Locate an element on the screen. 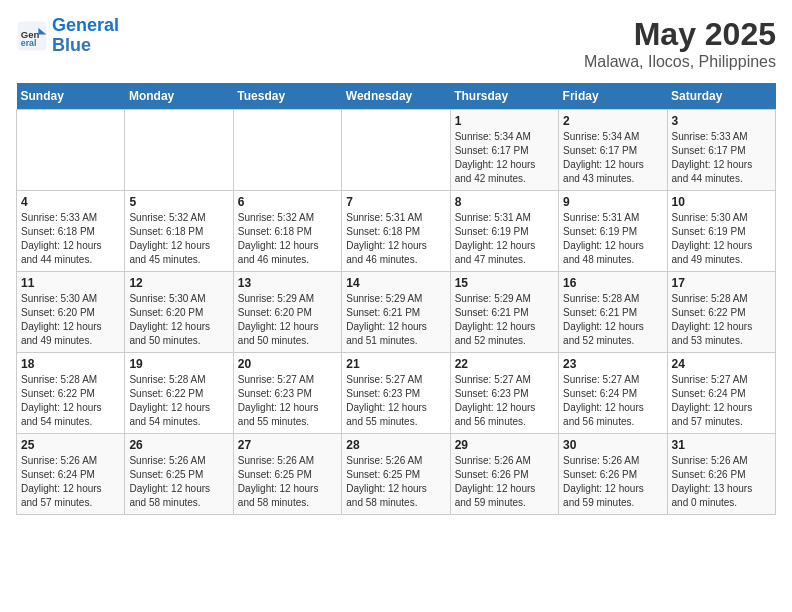  calendar-cell: 20Sunrise: 5:27 AM Sunset: 6:23 PM Dayli… is located at coordinates (287, 394).